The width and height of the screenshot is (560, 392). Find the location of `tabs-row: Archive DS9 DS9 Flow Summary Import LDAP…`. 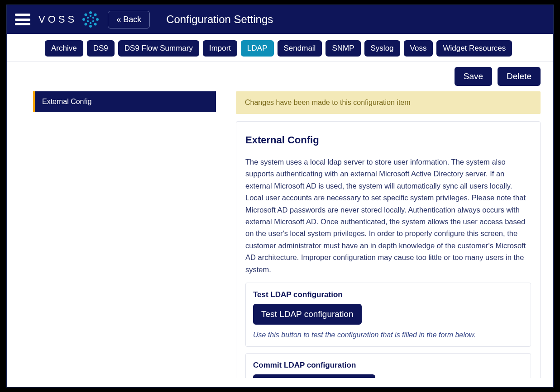

tabs-row: Archive DS9 DS9 Flow Summary Import LDAP… is located at coordinates (280, 48).